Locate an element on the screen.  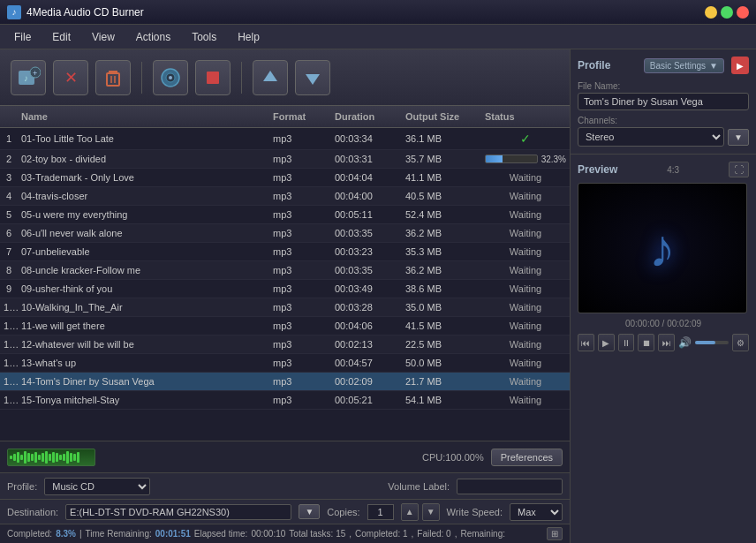
row-size: 38.6 MB is located at coordinates (442, 289).